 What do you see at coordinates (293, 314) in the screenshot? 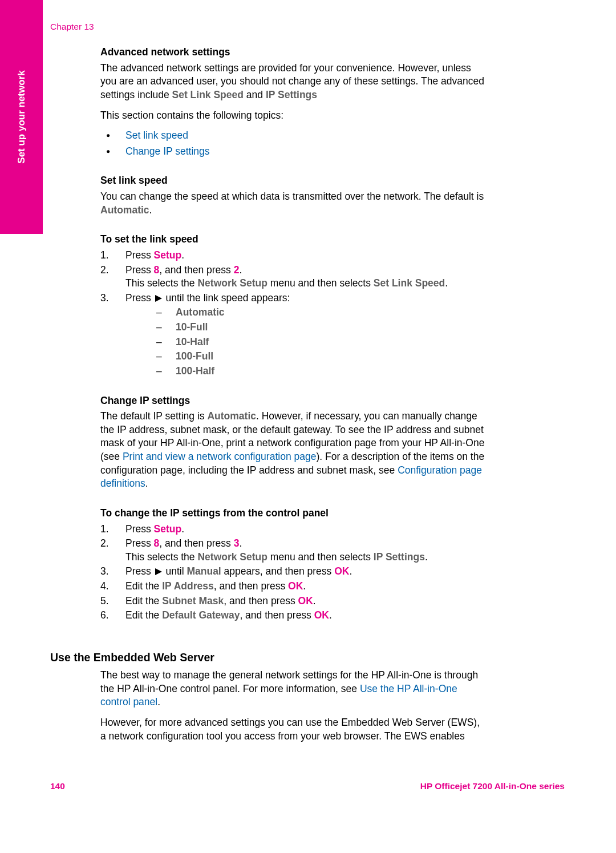
I see `steps-set-link-speed: Press Setup. Press 8, and then press 2. …` at bounding box center [293, 314].